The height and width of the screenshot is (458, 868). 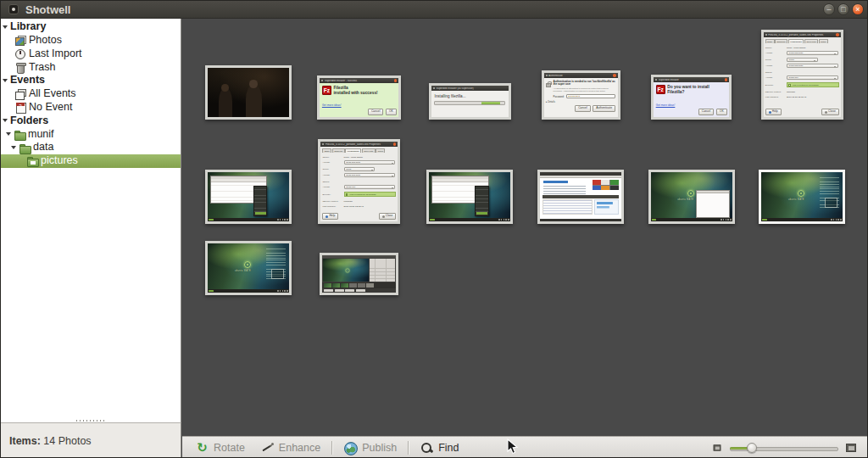 I want to click on photo-thumbnail: Superdeb installer (as superuser) Instal…, so click(x=470, y=102).